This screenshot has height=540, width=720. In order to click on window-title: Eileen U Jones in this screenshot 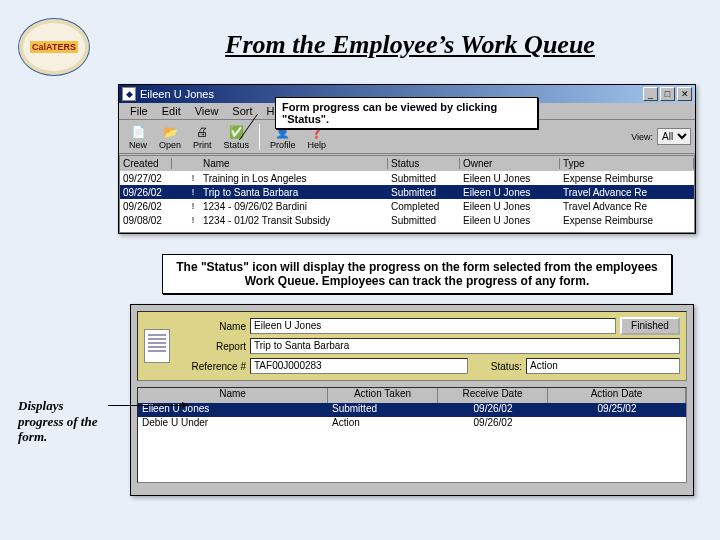, I will do `click(177, 94)`.